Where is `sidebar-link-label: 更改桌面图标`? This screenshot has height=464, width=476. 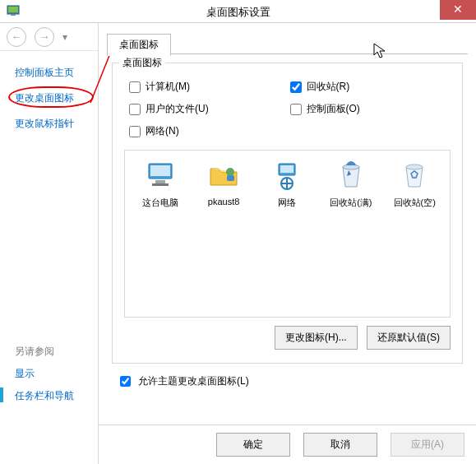
sidebar-link-label: 更改桌面图标 is located at coordinates (44, 98).